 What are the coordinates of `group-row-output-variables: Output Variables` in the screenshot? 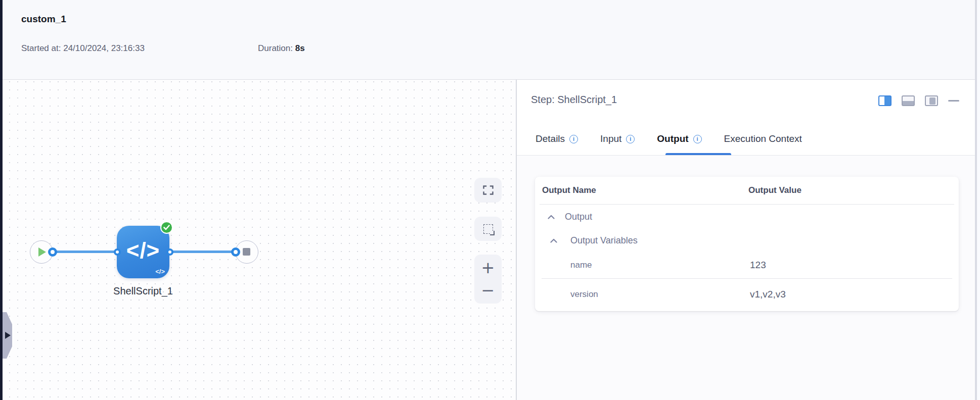 It's located at (747, 240).